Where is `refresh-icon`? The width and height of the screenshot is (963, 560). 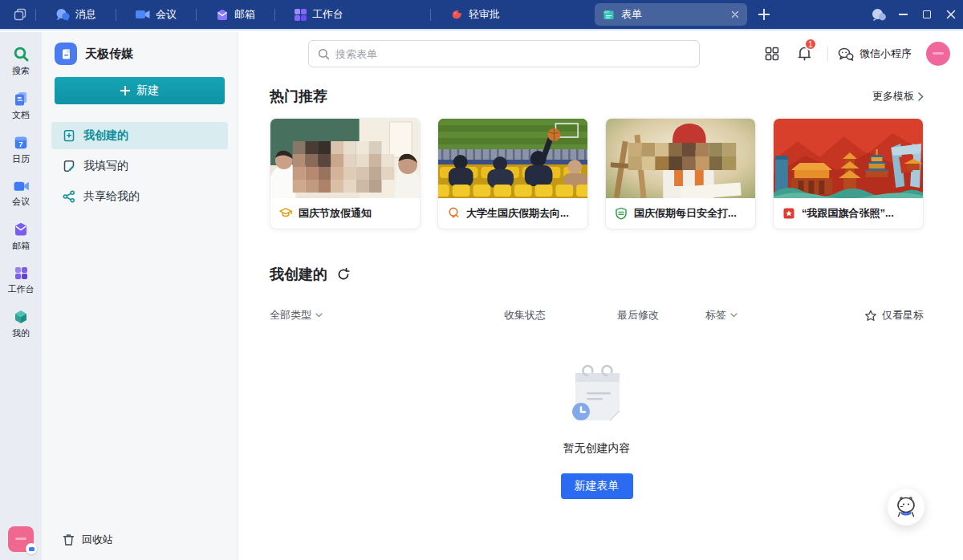
refresh-icon is located at coordinates (343, 274).